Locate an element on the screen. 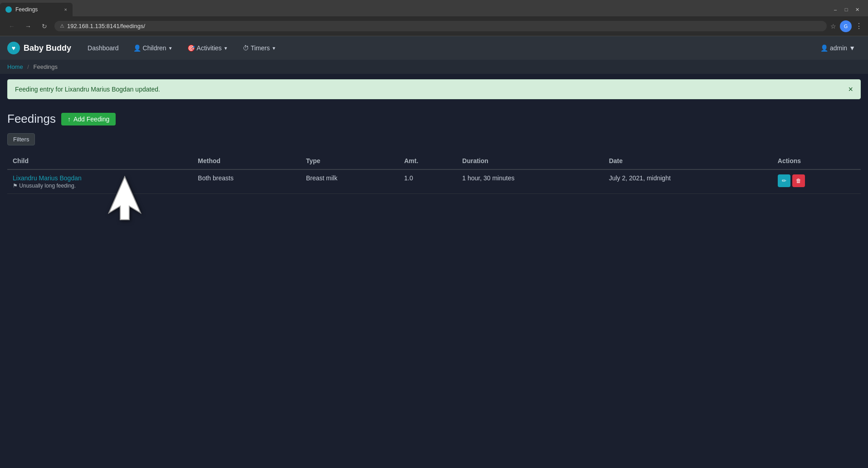 The height and width of the screenshot is (468, 868). alert-message: Feeding entry for Lixandru Marius Bogdan… is located at coordinates (88, 89).